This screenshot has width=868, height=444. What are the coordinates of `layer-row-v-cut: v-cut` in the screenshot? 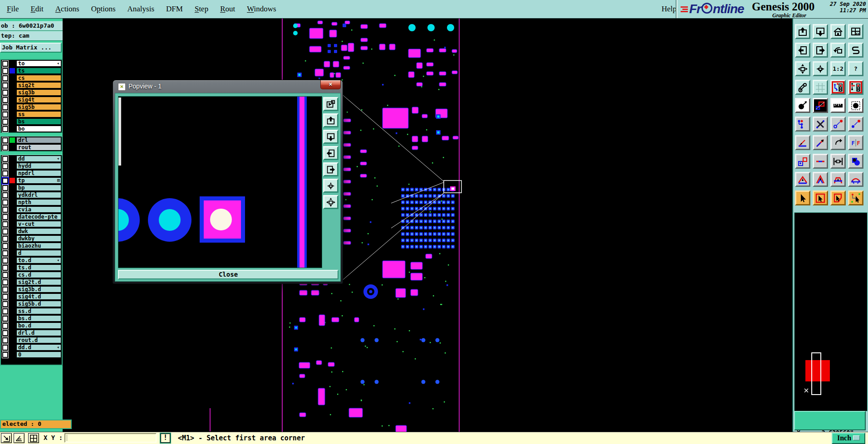 It's located at (31, 224).